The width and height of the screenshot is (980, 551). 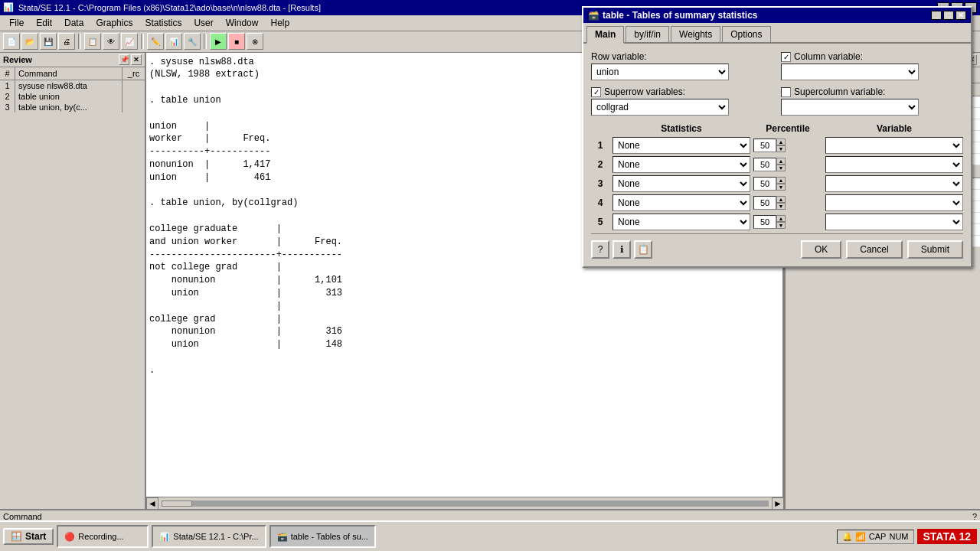 What do you see at coordinates (152, 504) in the screenshot?
I see `scroll-left-button: ◄` at bounding box center [152, 504].